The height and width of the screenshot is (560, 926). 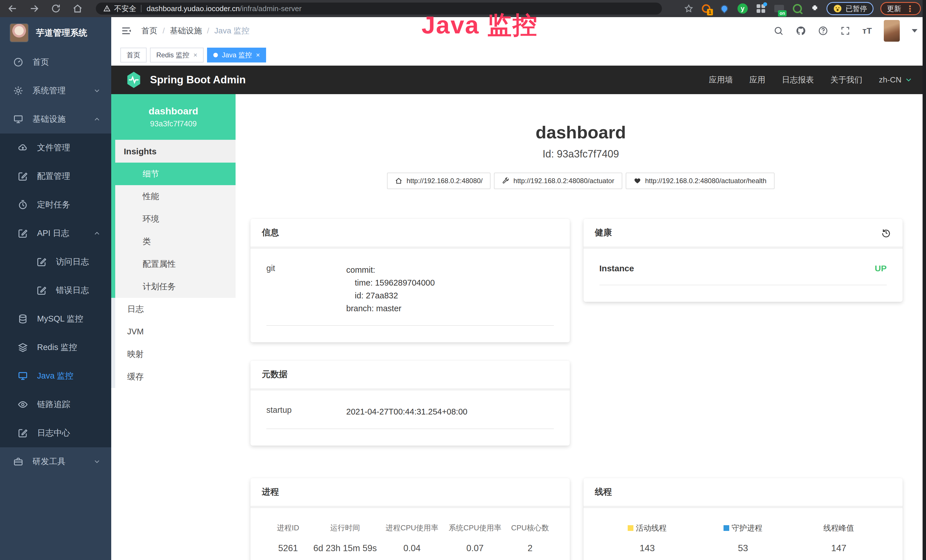 What do you see at coordinates (779, 9) in the screenshot?
I see `extension-on-icon: on` at bounding box center [779, 9].